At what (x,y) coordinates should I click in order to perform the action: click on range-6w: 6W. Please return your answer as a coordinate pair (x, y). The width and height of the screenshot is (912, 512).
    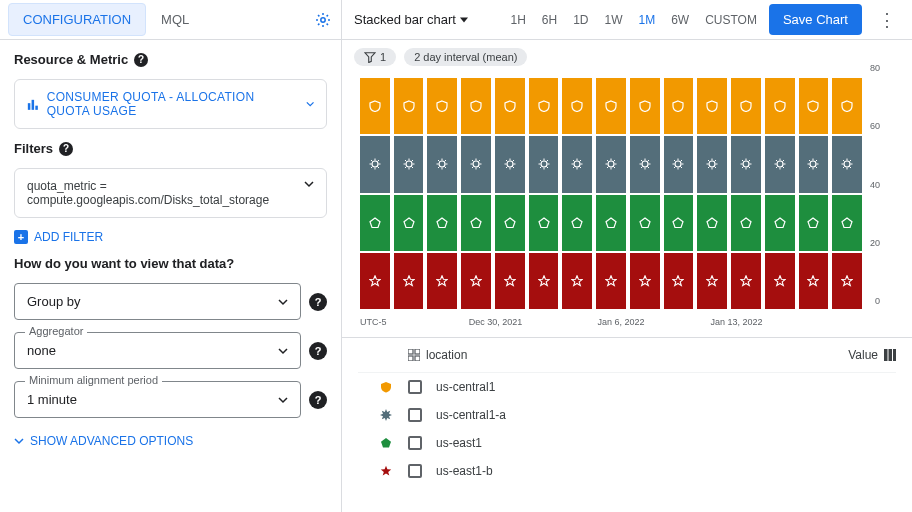
    Looking at the image, I should click on (680, 20).